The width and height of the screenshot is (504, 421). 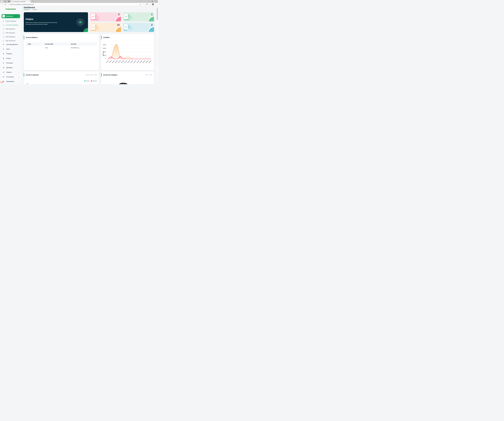 I want to click on laravel-debugbar-toggle, so click(x=2, y=83).